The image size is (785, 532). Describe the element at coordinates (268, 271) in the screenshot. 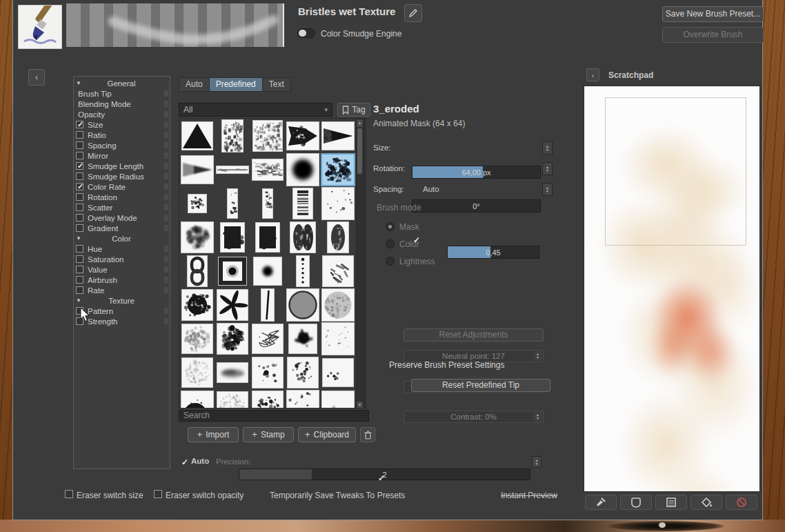

I see `brush-tip-soft-dot` at that location.